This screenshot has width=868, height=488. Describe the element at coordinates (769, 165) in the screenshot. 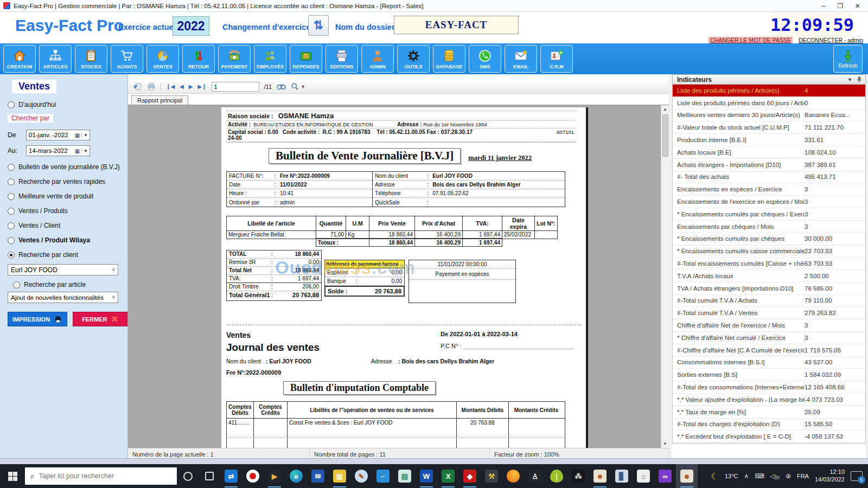

I see `indicator-row: Achats étrangers - Importations [D10] 38…` at that location.